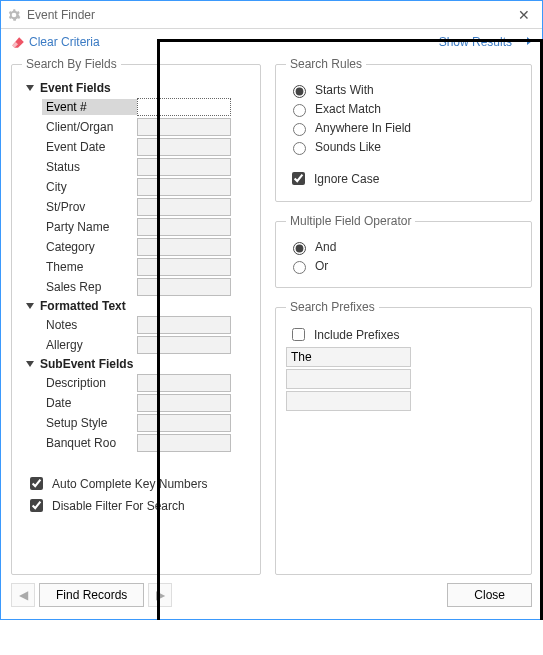 Image resolution: width=543 pixels, height=655 pixels. What do you see at coordinates (90, 187) in the screenshot?
I see `field-label: City` at bounding box center [90, 187].